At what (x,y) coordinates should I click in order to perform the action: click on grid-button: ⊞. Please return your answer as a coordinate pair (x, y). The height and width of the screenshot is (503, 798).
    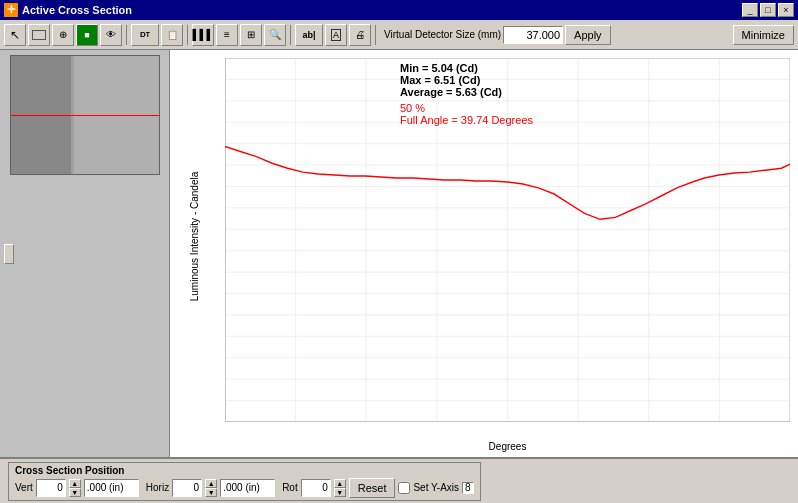
    Looking at the image, I should click on (251, 35).